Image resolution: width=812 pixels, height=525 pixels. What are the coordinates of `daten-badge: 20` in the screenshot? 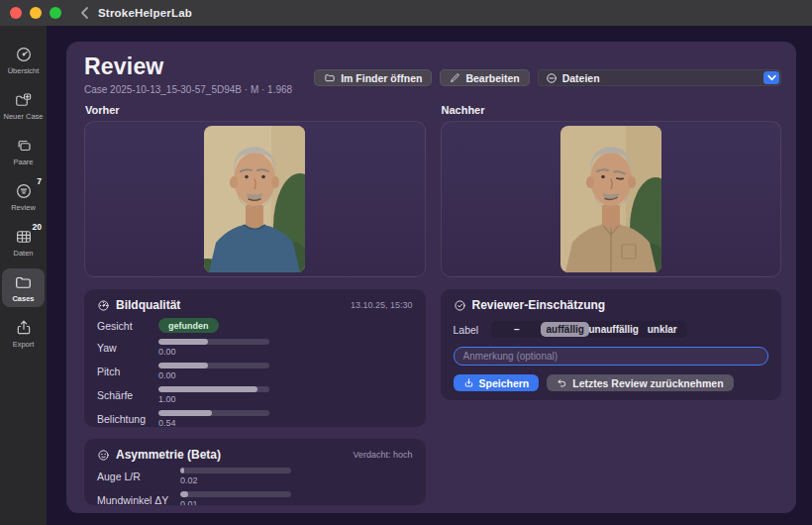 It's located at (38, 227).